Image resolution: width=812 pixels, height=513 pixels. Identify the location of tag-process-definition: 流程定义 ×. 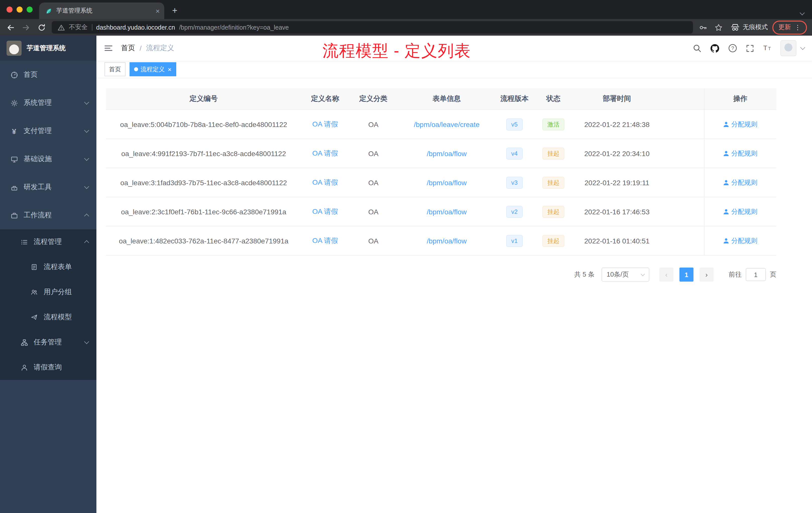
(153, 69).